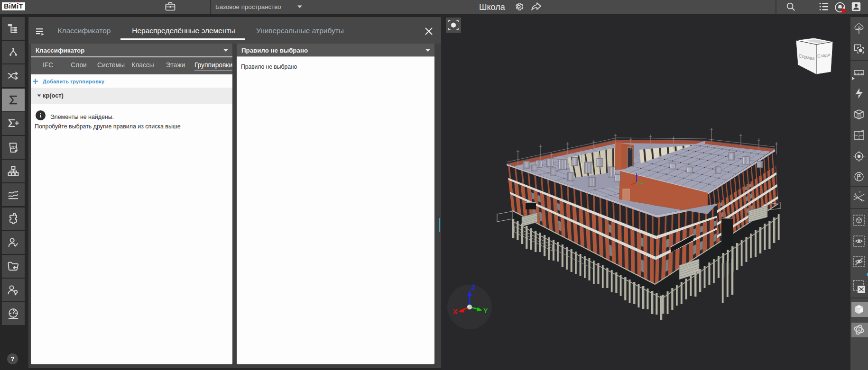 This screenshot has height=370, width=868. I want to click on svg-text: Y, so click(486, 311).